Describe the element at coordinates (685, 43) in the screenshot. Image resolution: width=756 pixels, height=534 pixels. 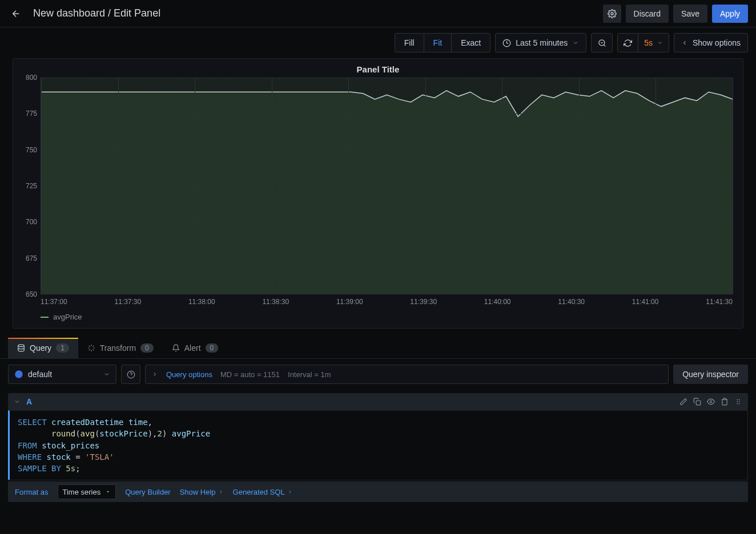
I see `chevron-left-icon` at that location.